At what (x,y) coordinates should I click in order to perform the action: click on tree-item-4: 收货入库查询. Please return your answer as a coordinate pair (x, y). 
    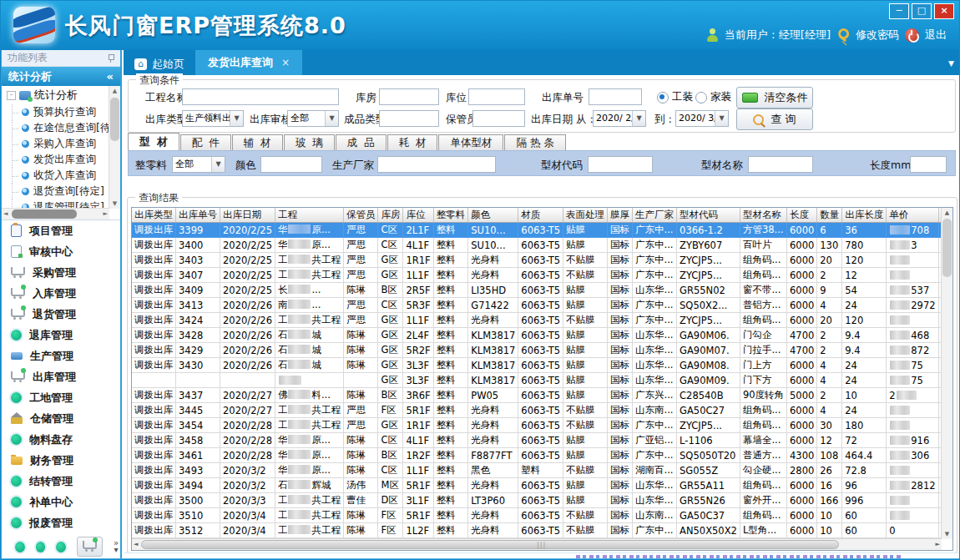
    Looking at the image, I should click on (61, 175).